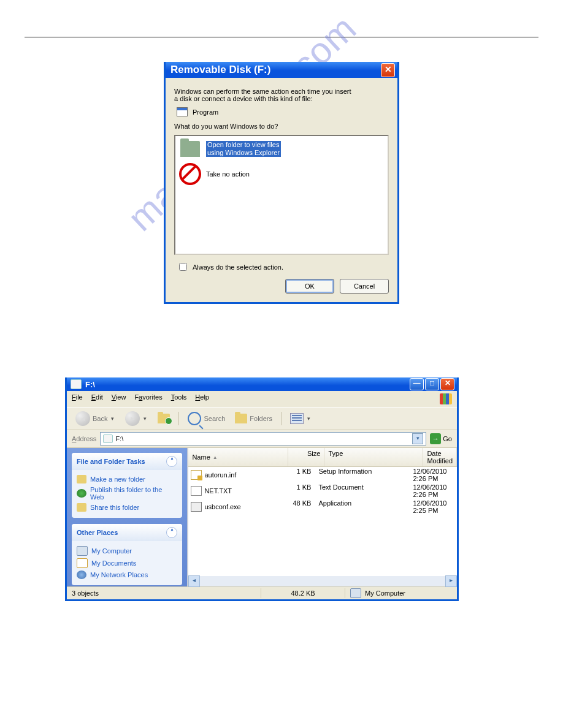 This screenshot has width=563, height=728. I want to click on action-open-folder: Open folder to view files using Windows …, so click(282, 149).